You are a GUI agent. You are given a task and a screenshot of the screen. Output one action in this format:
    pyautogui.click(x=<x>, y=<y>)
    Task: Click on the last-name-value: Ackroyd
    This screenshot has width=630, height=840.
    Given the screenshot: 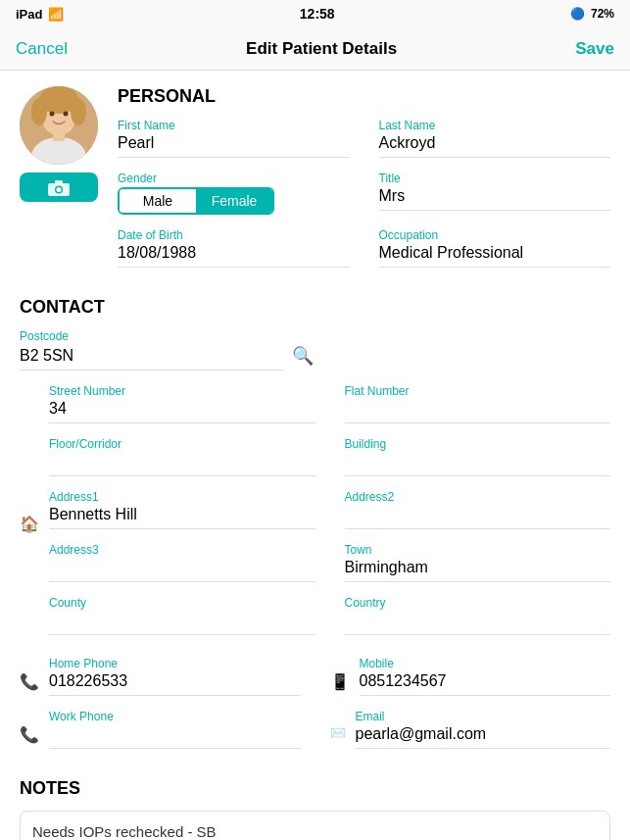 What is the action you would take?
    pyautogui.click(x=496, y=146)
    